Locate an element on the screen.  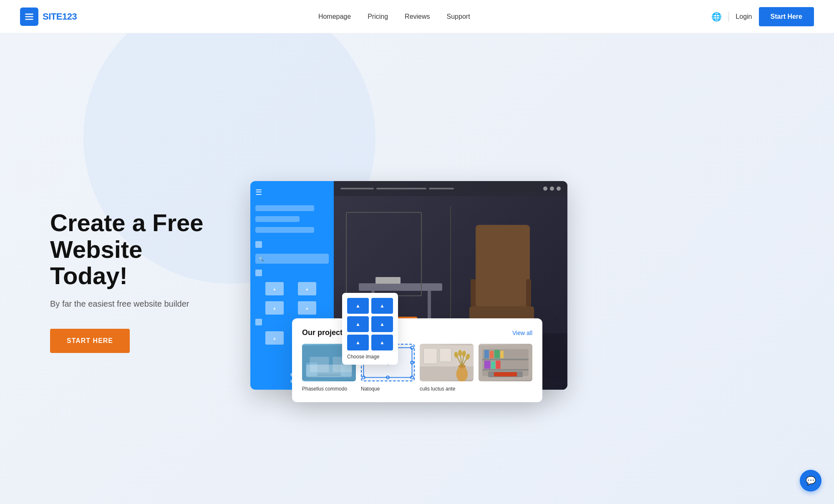
chat-fab: 💬 is located at coordinates (811, 481).